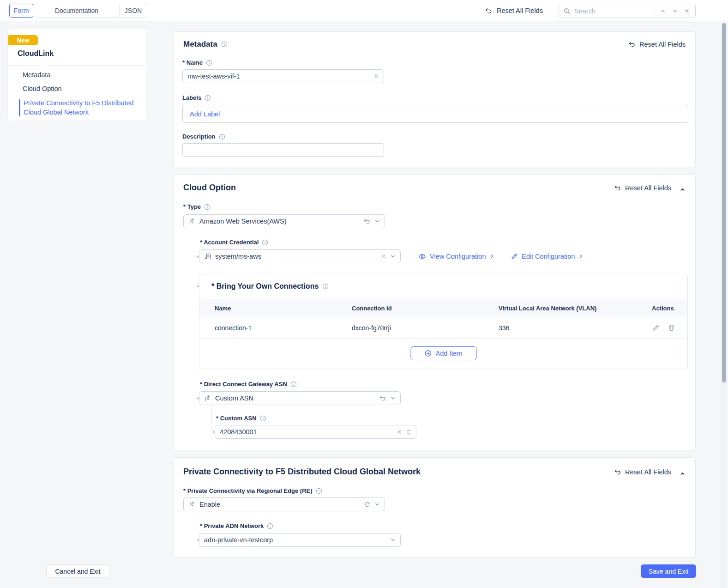  I want to click on dcg-asn-value: Custom ASN, so click(295, 398).